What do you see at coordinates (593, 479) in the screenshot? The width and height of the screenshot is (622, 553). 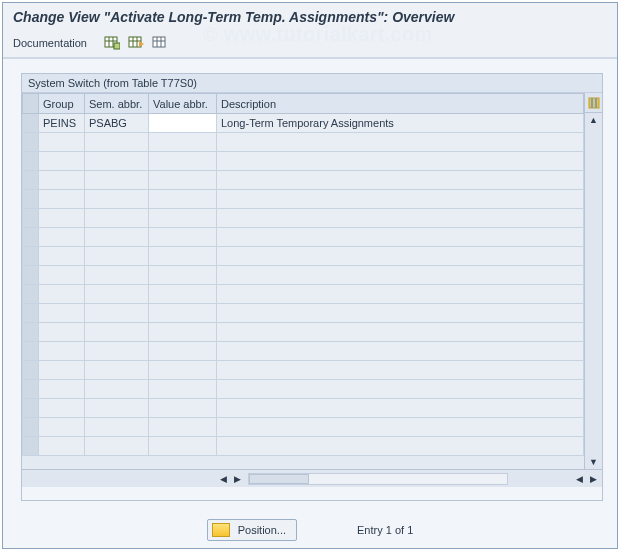 I see `scroll-right2-icon: ▶` at bounding box center [593, 479].